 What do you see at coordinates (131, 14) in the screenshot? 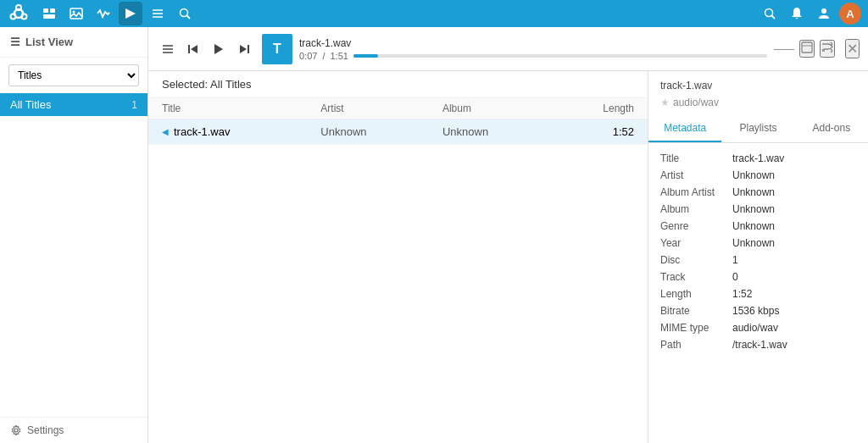
I see `music-icon` at bounding box center [131, 14].